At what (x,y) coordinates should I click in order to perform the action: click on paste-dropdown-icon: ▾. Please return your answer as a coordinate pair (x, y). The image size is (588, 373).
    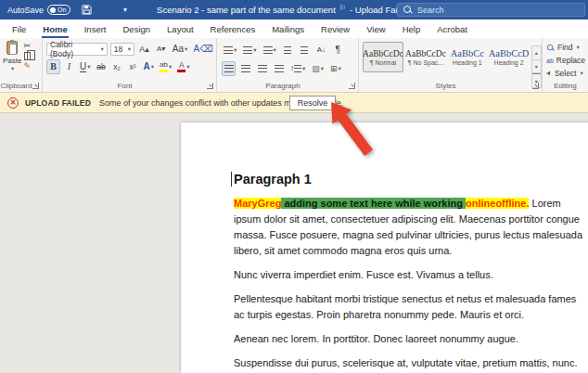
    Looking at the image, I should click on (13, 69).